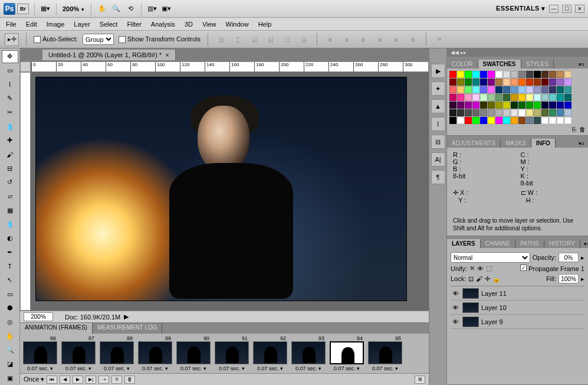 This screenshot has height=385, width=588. Describe the element at coordinates (518, 322) in the screenshot. I see `layer-row: 👁Layer 9` at that location.